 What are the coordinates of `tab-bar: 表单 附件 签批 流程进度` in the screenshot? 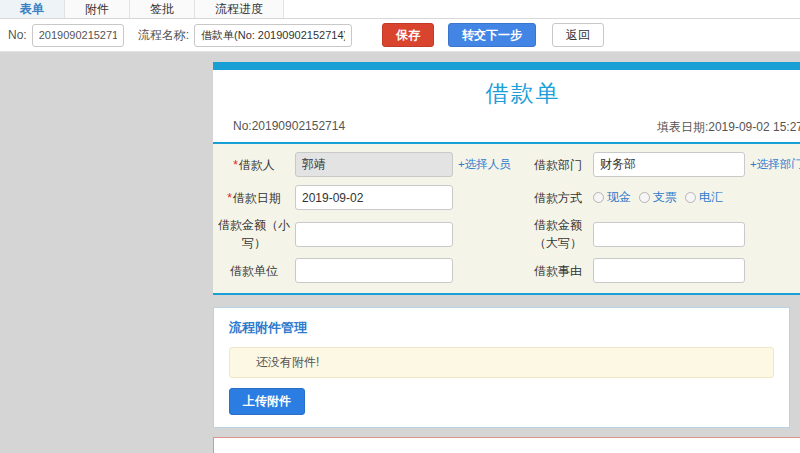 It's located at (400, 10).